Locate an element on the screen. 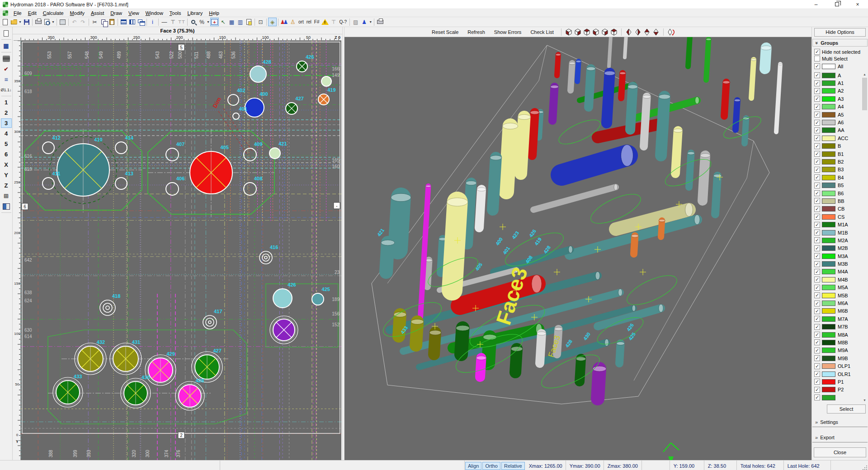 Image resolution: width=868 pixels, height=470 pixels. hole-table-button: ▦ is located at coordinates (231, 22).